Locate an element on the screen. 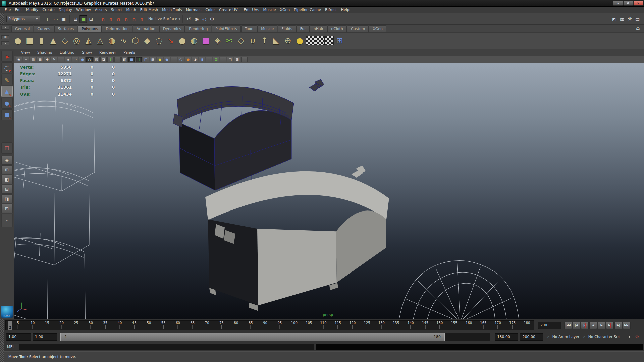 The image size is (644, 362). motion-blur-icon: ● is located at coordinates (160, 60).